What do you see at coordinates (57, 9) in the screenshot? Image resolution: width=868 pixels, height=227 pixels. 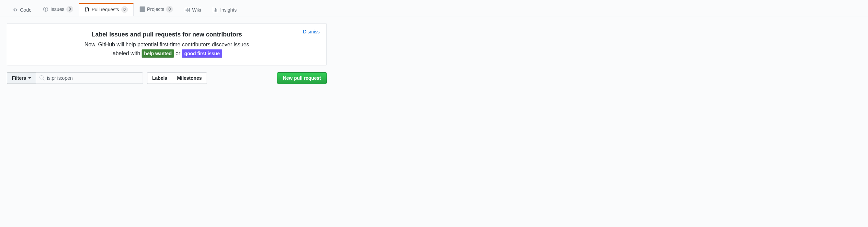 I see `tab-label: Issues` at bounding box center [57, 9].